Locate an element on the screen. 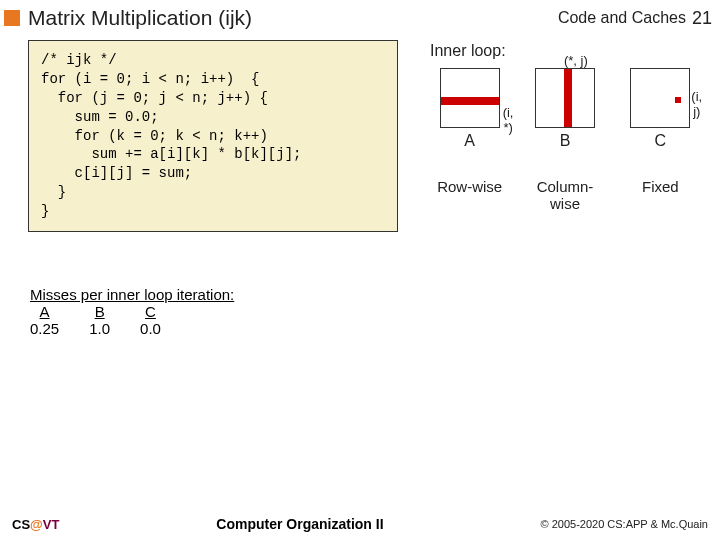 The height and width of the screenshot is (540, 720). matrix-c: (i, j) is located at coordinates (660, 98).